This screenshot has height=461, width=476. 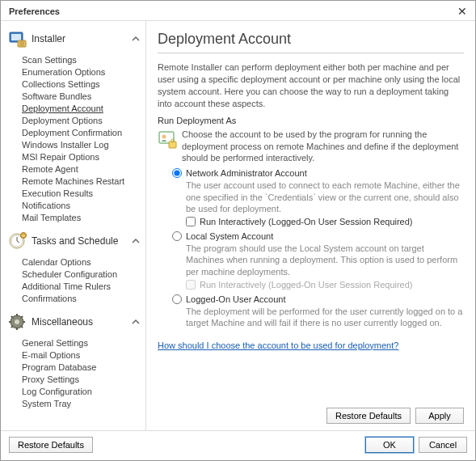 What do you see at coordinates (238, 11) in the screenshot?
I see `titlebar: Preferences ✕` at bounding box center [238, 11].